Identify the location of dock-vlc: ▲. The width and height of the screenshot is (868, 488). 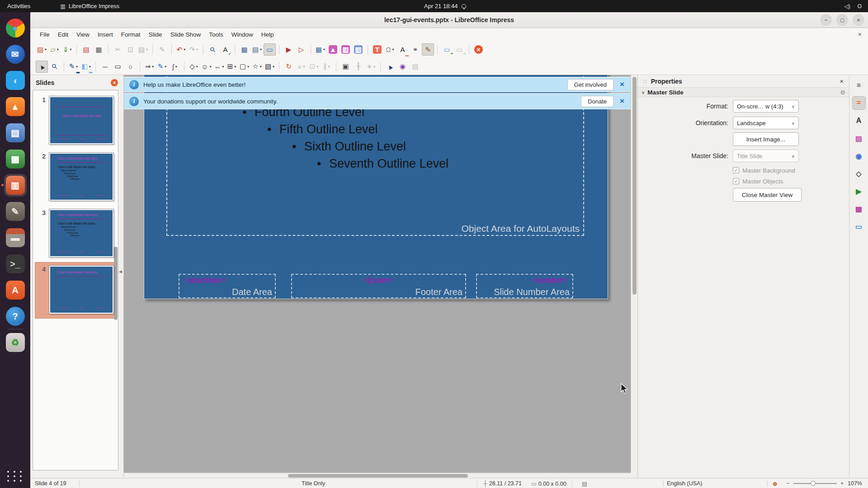
(15, 107).